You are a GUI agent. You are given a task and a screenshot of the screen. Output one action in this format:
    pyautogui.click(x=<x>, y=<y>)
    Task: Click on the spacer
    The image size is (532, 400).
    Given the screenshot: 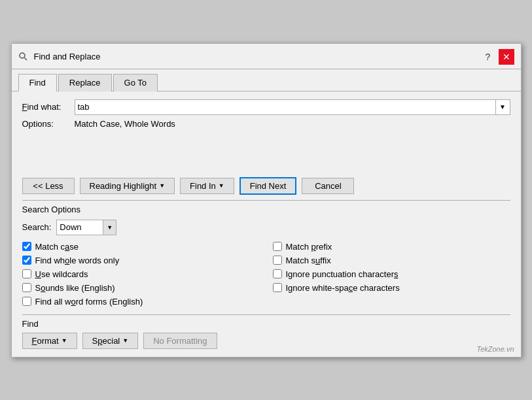 What is the action you would take?
    pyautogui.click(x=266, y=151)
    